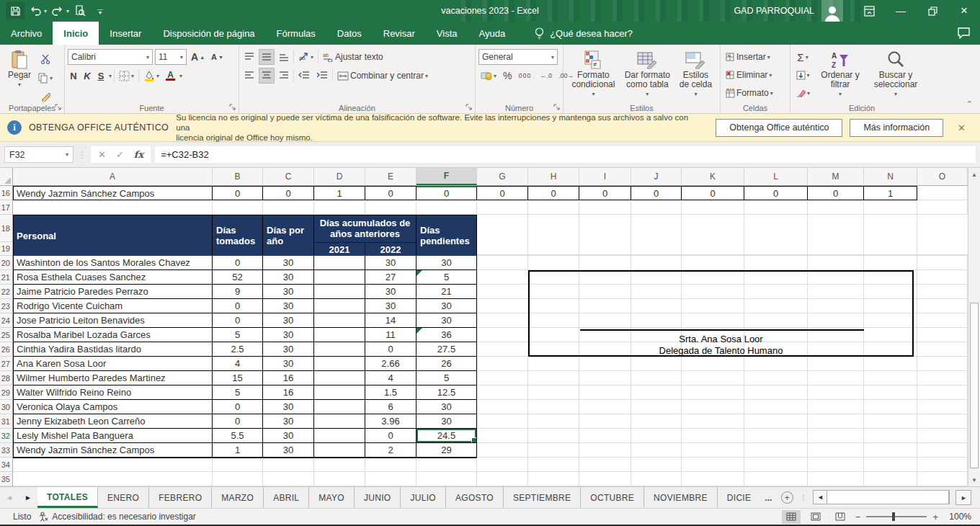 This screenshot has width=980, height=526. What do you see at coordinates (424, 497) in the screenshot?
I see `sheet-tab-julio: JULIO` at bounding box center [424, 497].